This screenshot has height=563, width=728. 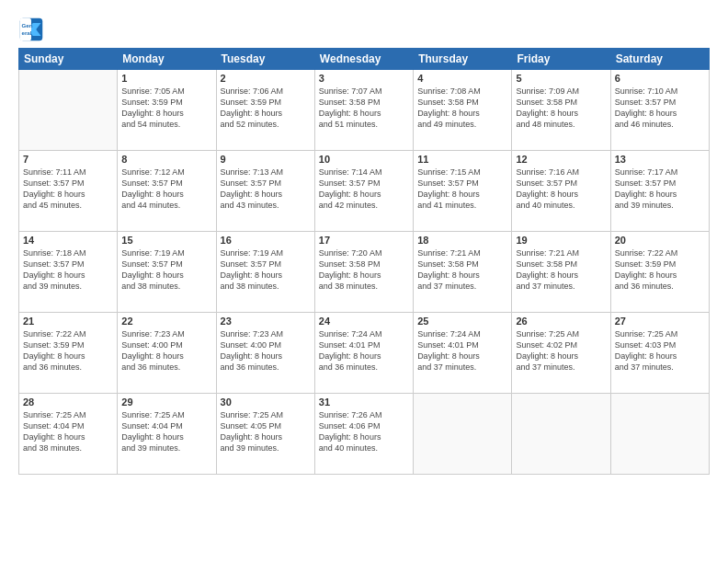 I want to click on logo-icon: Gen eral, so click(x=31, y=29).